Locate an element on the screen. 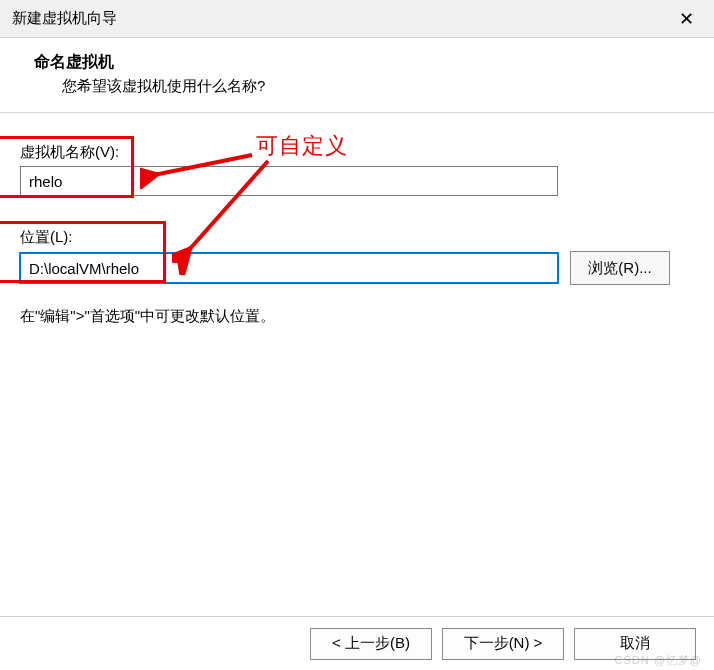 This screenshot has height=670, width=714. wizard-header: 命名虚拟机 您希望该虚拟机使用什么名称? is located at coordinates (357, 76).